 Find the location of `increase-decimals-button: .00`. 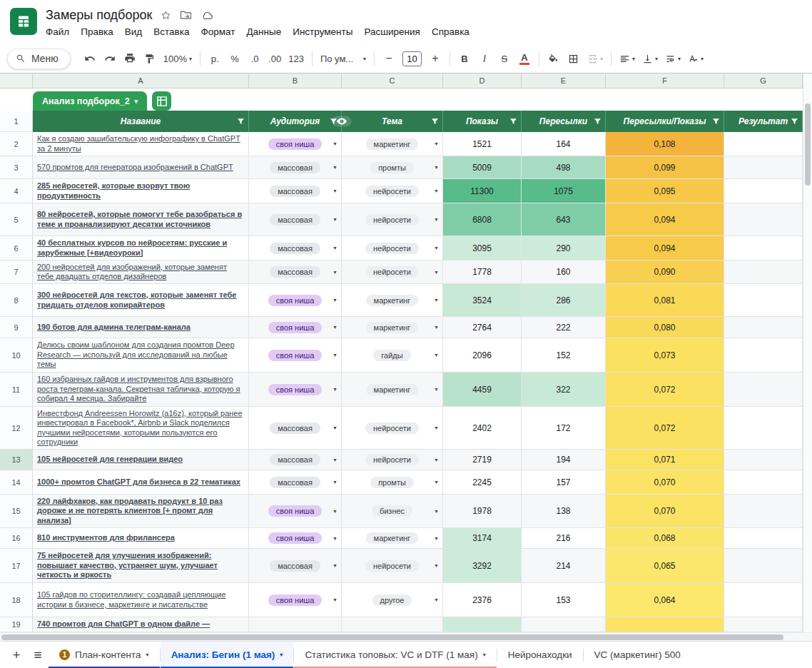

increase-decimals-button: .00 is located at coordinates (275, 59).